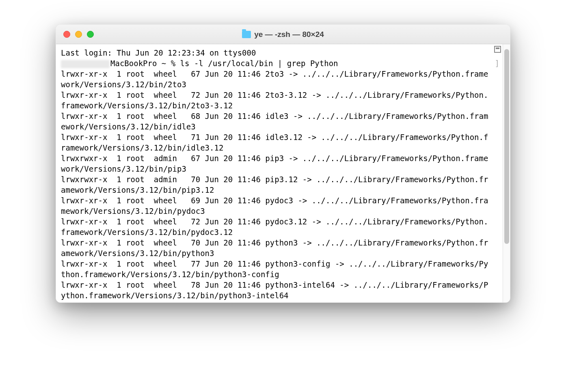  I want to click on output-line: lrwxrwxr-x 1 root admin 67 Jun 20 11:46 …, so click(274, 164).